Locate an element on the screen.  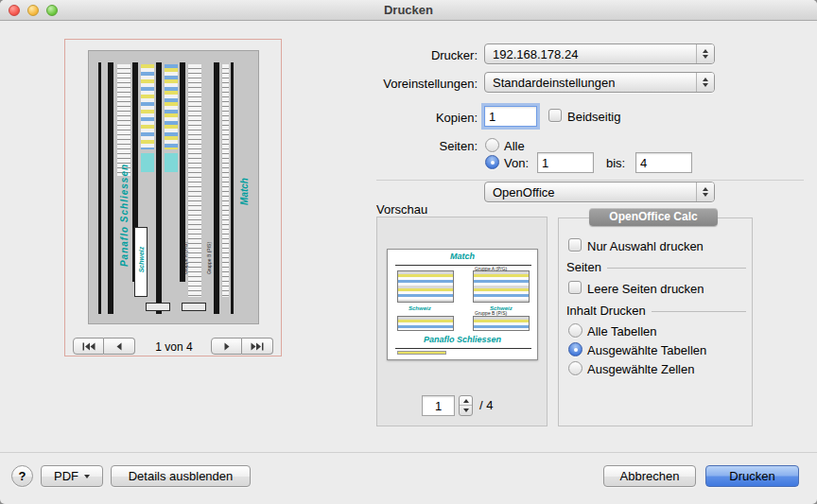
empty-pages-checkbox is located at coordinates (575, 287).